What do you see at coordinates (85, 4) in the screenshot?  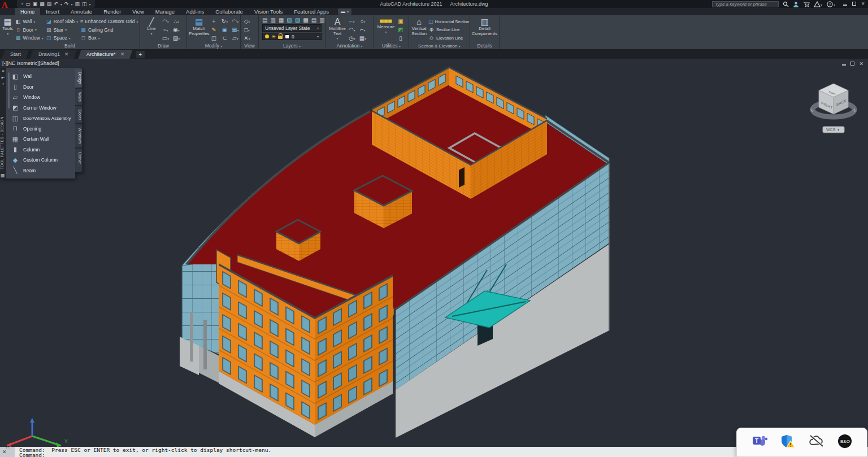 I see `layout-icon: ◫` at bounding box center [85, 4].